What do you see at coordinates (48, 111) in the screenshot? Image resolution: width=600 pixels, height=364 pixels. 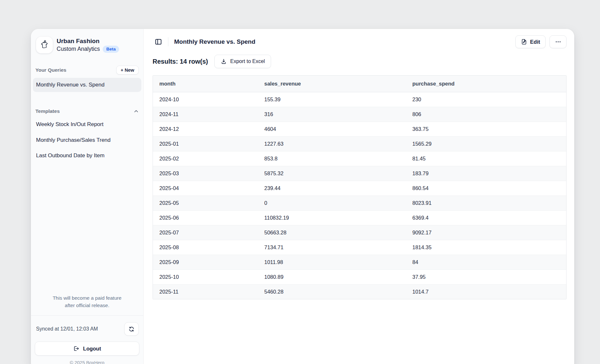 I see `templates-label: Templates` at bounding box center [48, 111].